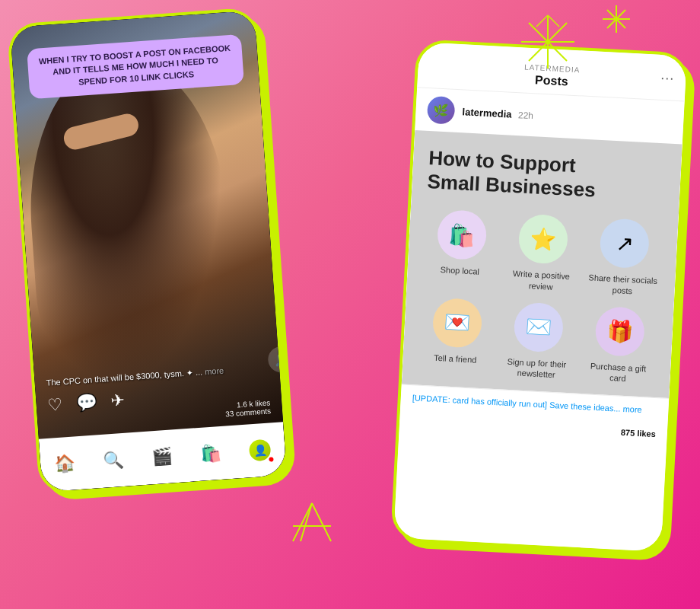 The height and width of the screenshot is (609, 700). Describe the element at coordinates (619, 332) in the screenshot. I see `gift-icon-circle: 🎁` at that location.